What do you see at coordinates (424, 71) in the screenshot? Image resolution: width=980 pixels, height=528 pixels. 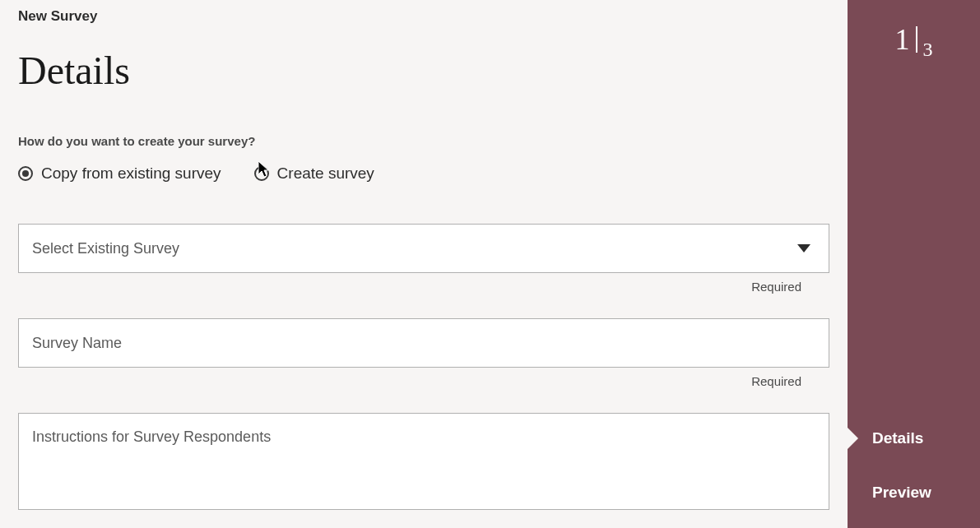 I see `page-title: Details` at bounding box center [424, 71].